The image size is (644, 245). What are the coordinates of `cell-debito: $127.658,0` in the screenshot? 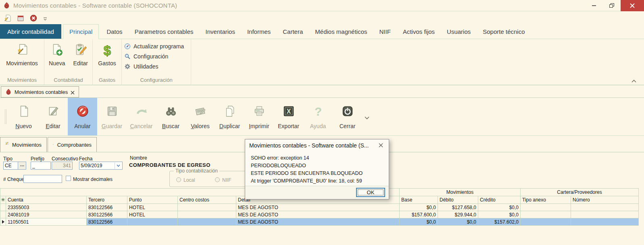 It's located at (458, 208).